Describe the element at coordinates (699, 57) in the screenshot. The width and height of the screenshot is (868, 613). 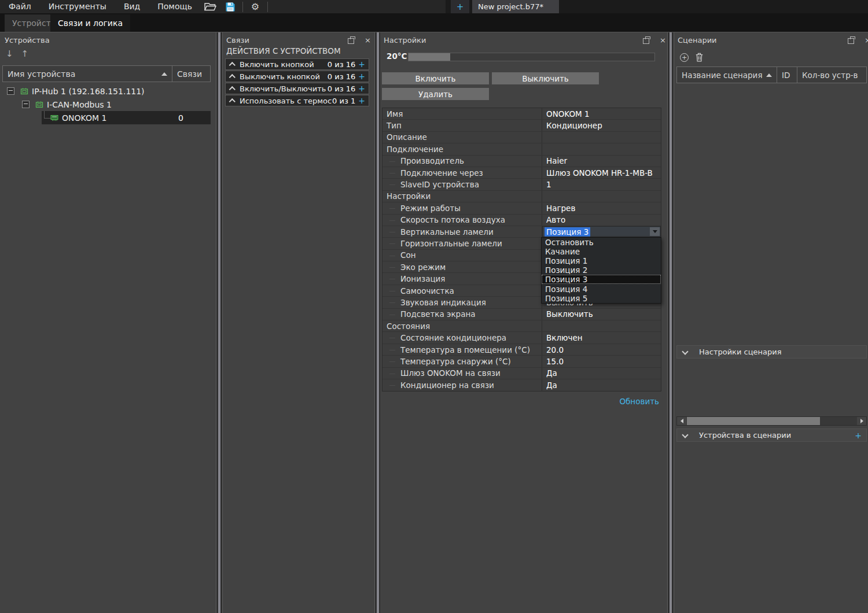
I see `delete-scenario-trash-icon` at that location.